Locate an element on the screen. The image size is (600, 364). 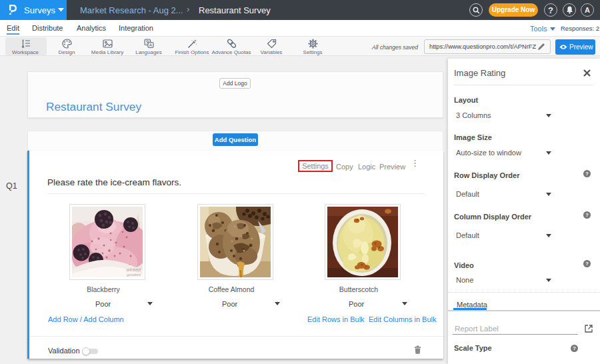
svg-text: goodies is located at coordinates (133, 275).